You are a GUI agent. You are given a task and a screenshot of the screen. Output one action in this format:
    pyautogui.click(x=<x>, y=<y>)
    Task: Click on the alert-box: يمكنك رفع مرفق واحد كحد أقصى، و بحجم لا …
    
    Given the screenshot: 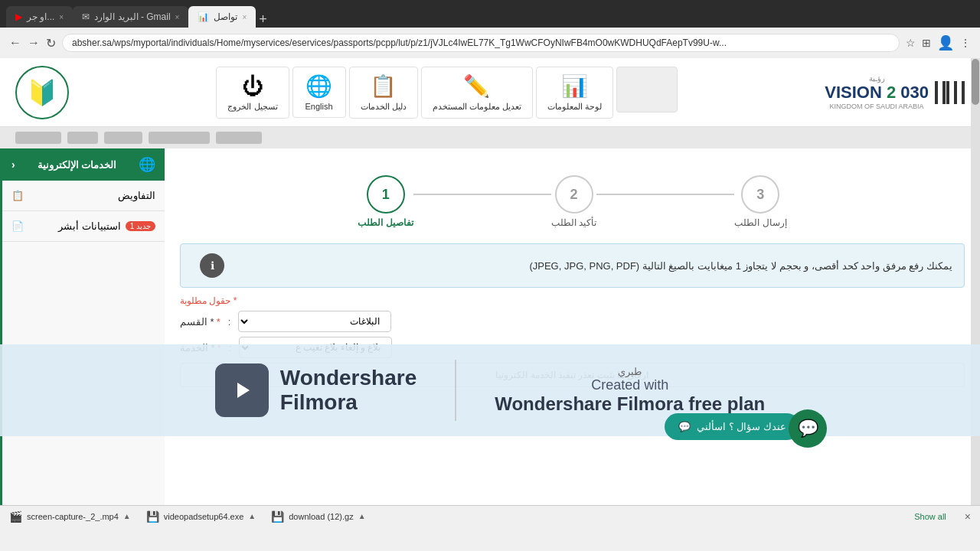 What is the action you would take?
    pyautogui.click(x=573, y=266)
    